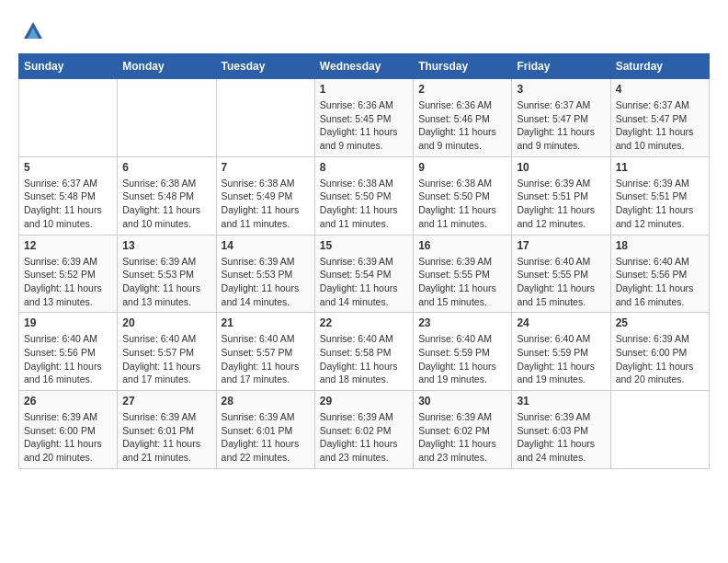  I want to click on weekday-header-cell: Wednesday, so click(364, 66).